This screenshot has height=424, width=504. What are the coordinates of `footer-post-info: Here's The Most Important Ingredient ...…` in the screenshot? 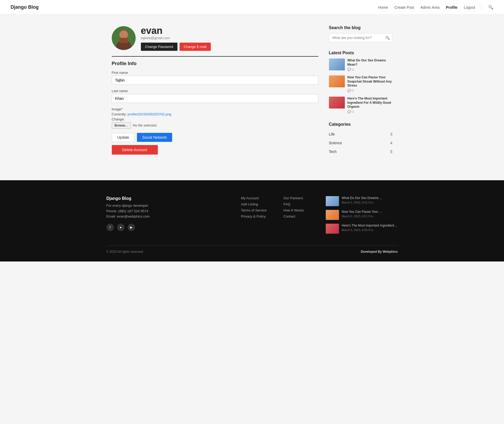 It's located at (370, 228).